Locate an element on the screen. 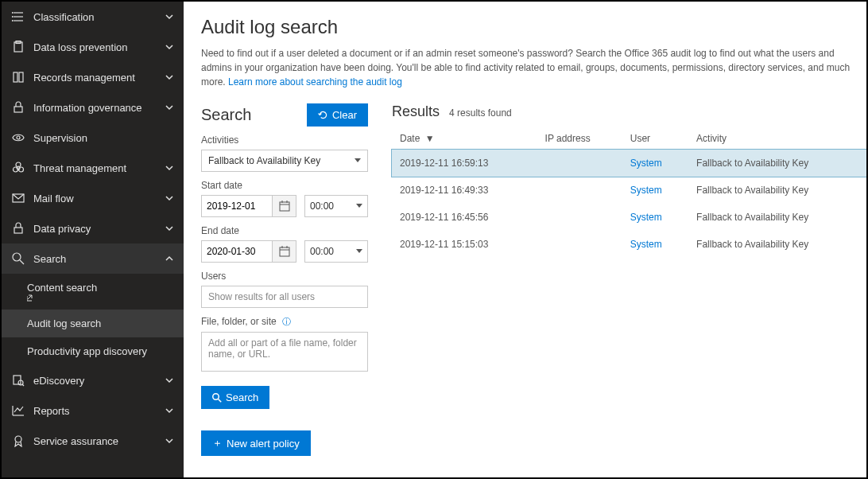  new-alert-label: New alert policy is located at coordinates (263, 444).